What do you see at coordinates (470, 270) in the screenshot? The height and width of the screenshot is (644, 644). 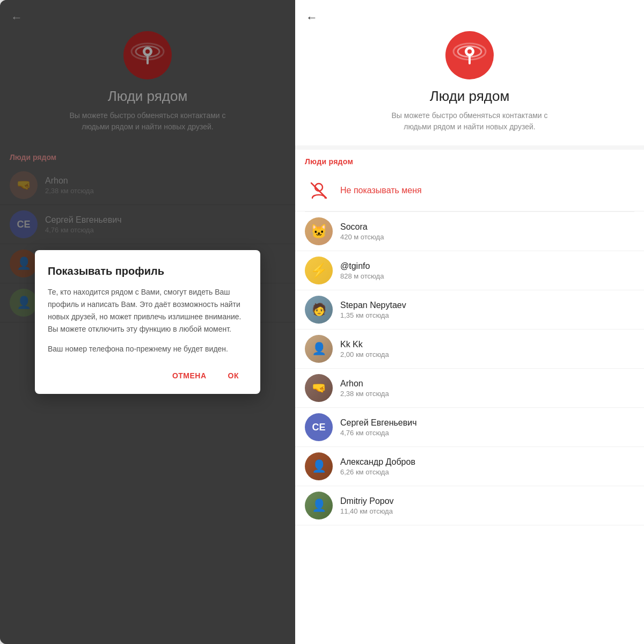 I see `list-item: ⚡ @tginfo 828 м отсюда` at bounding box center [470, 270].